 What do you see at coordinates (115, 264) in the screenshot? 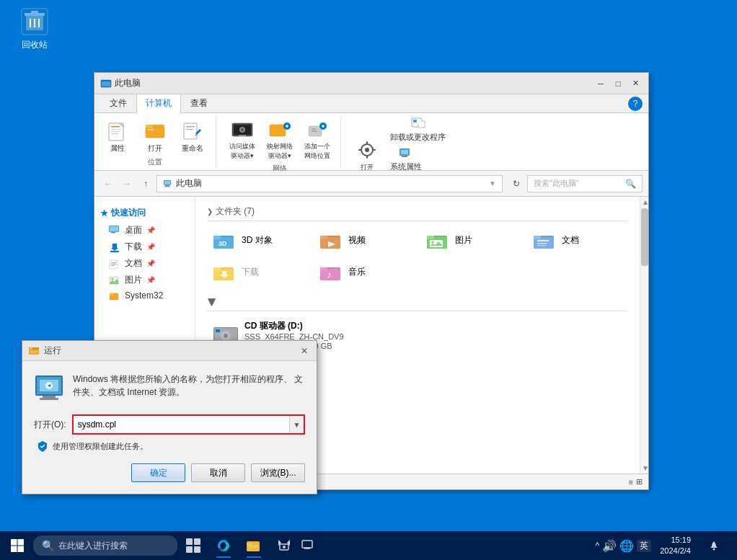
I see `documents-sidebar-icon` at bounding box center [115, 264].